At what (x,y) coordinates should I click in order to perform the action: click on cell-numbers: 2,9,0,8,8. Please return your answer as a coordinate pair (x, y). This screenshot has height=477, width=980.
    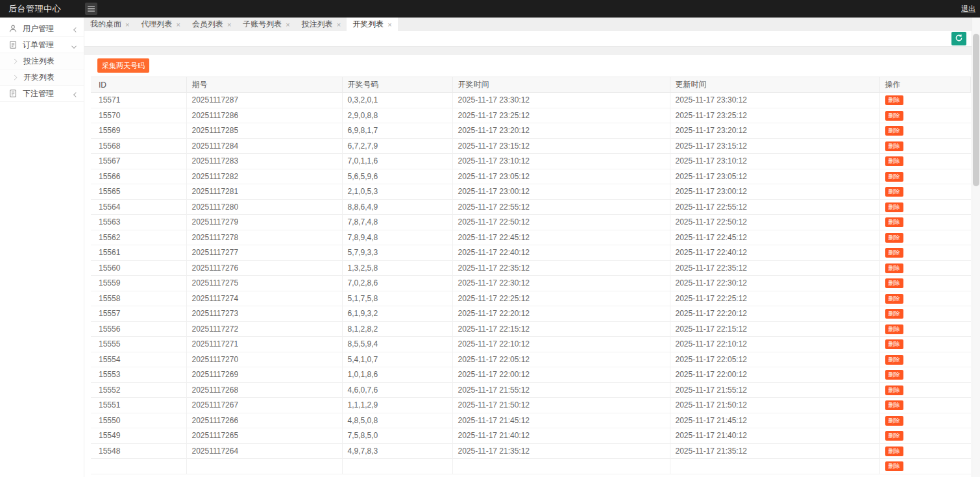
    Looking at the image, I should click on (397, 116).